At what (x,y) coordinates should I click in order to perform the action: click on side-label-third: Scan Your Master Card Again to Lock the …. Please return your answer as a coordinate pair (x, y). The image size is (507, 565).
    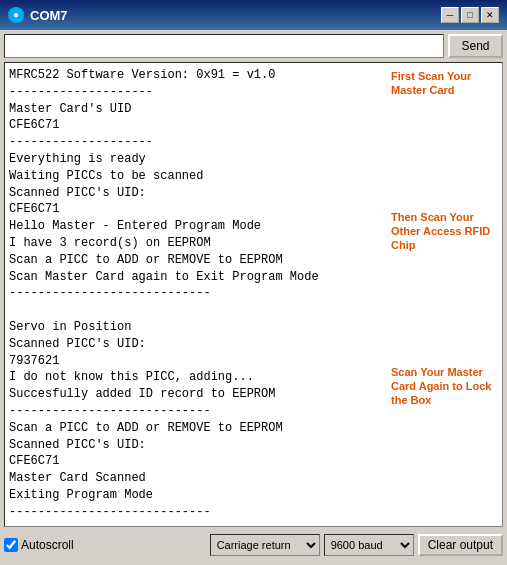
    Looking at the image, I should click on (444, 386).